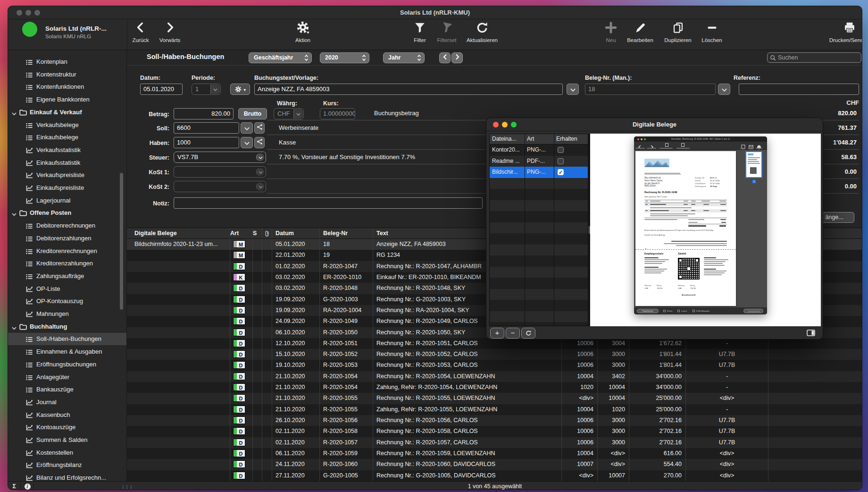  What do you see at coordinates (494, 465) in the screenshot?
I see `table-row: D24.11.2020R-2020-1060Rechnung Nr.: R-20…` at bounding box center [494, 465].